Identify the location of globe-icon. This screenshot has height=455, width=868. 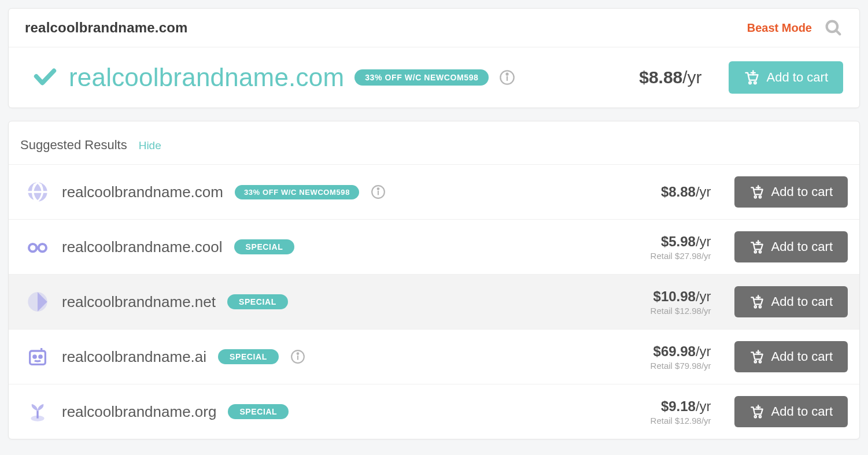
(38, 192).